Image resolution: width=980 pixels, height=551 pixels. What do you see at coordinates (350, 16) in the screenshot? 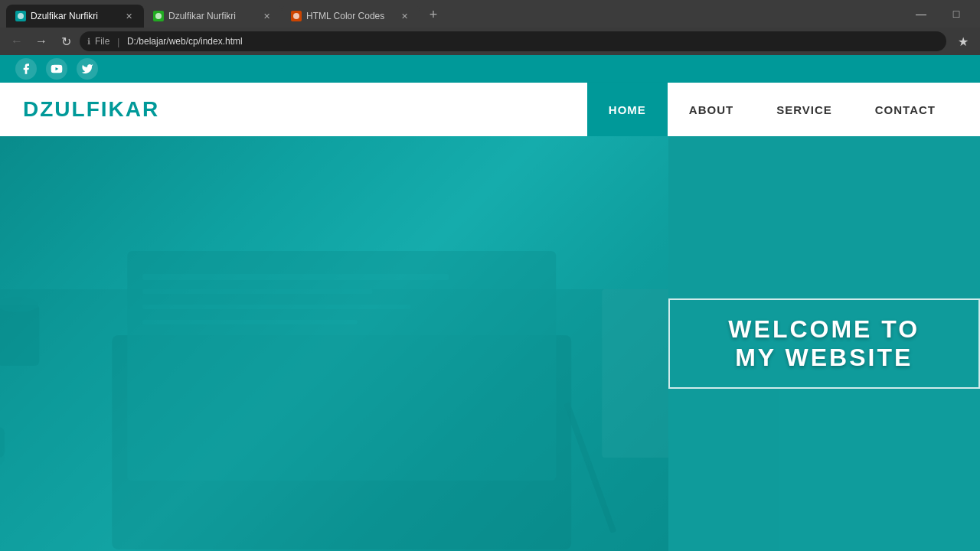
I see `tab-3-label: HTML Color Codes` at bounding box center [350, 16].